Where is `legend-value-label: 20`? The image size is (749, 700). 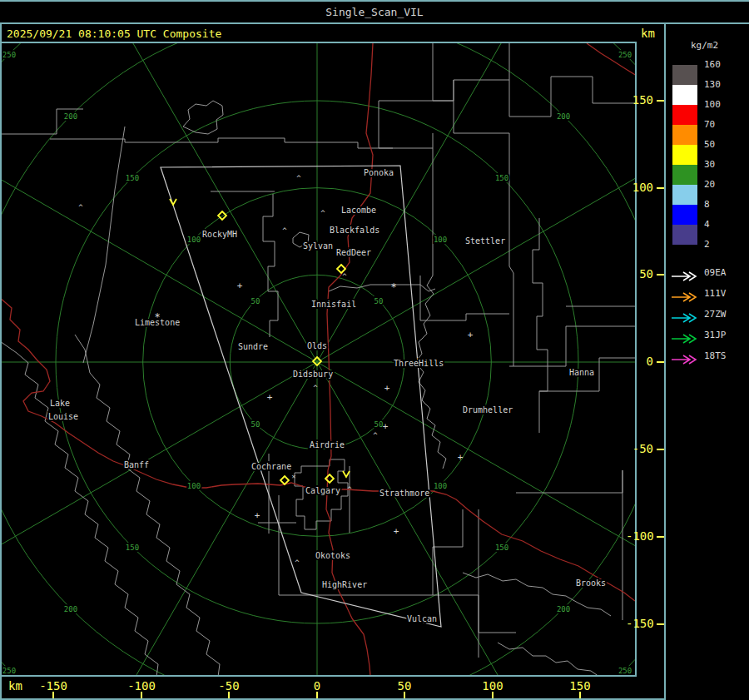 legend-value-label: 20 is located at coordinates (721, 185).